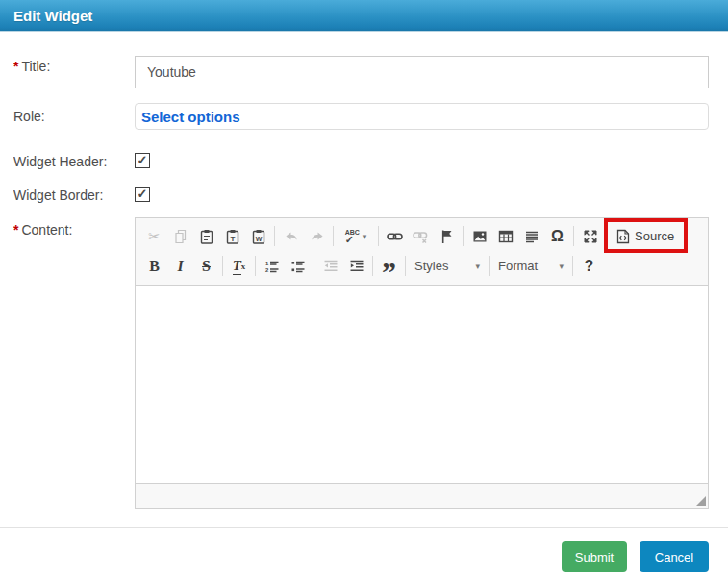 The height and width of the screenshot is (576, 728). I want to click on svg-text: 2, so click(267, 270).